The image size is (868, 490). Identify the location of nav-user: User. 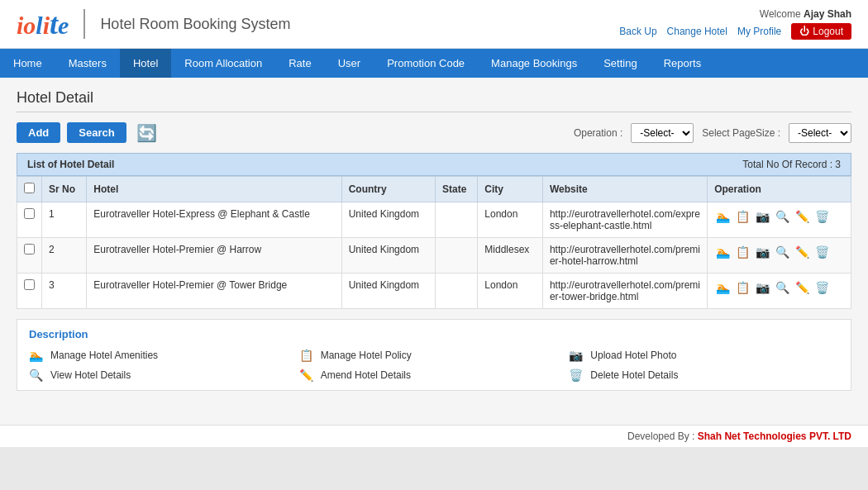
(349, 63).